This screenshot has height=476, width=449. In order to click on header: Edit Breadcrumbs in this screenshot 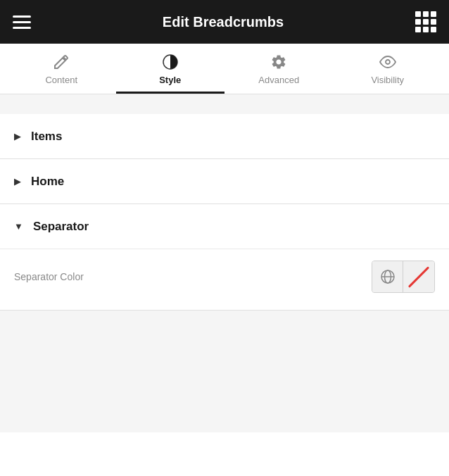, I will do `click(224, 22)`.